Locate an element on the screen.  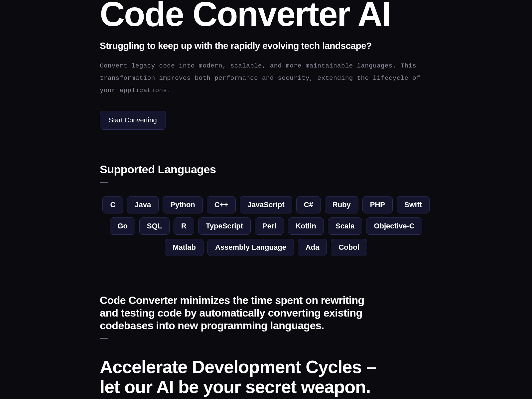
benefits-intro: Code Converter minimizes the time spent … is located at coordinates (234, 313).